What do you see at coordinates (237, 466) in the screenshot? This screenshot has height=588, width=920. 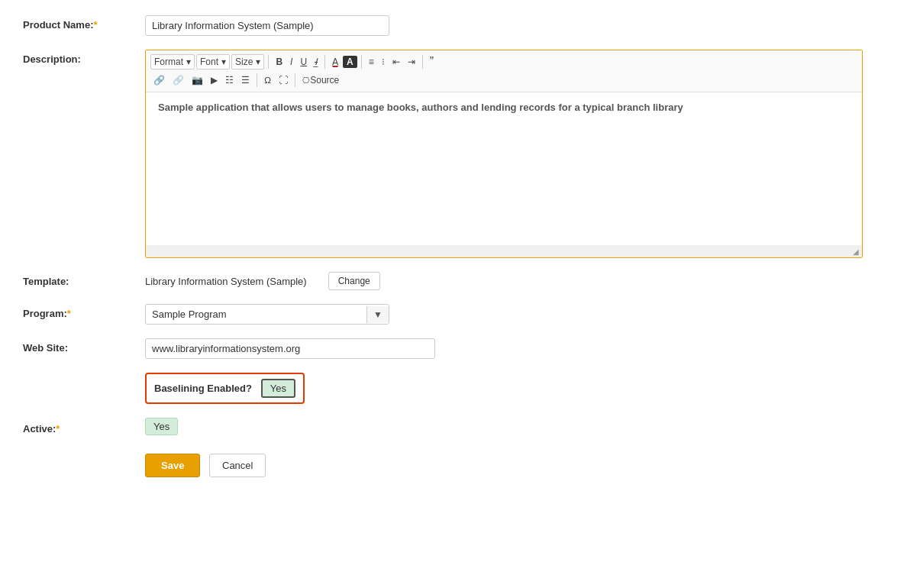 I see `cancel-button: Cancel` at bounding box center [237, 466].